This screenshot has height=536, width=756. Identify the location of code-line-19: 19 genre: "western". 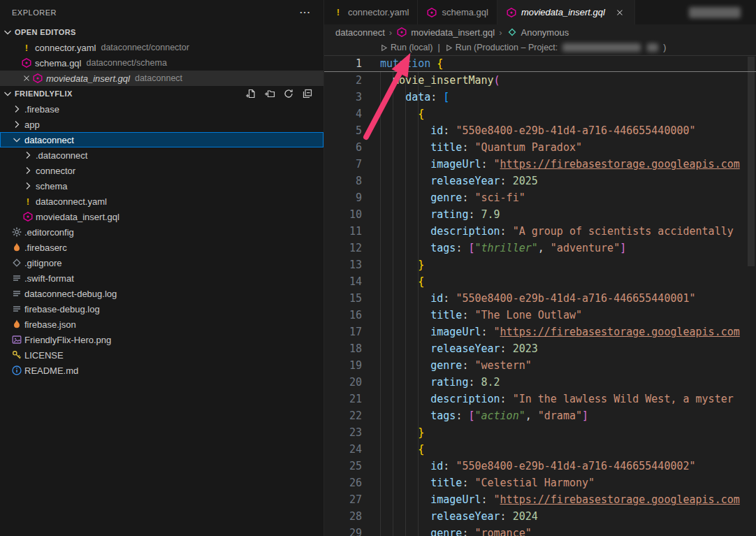
(540, 365).